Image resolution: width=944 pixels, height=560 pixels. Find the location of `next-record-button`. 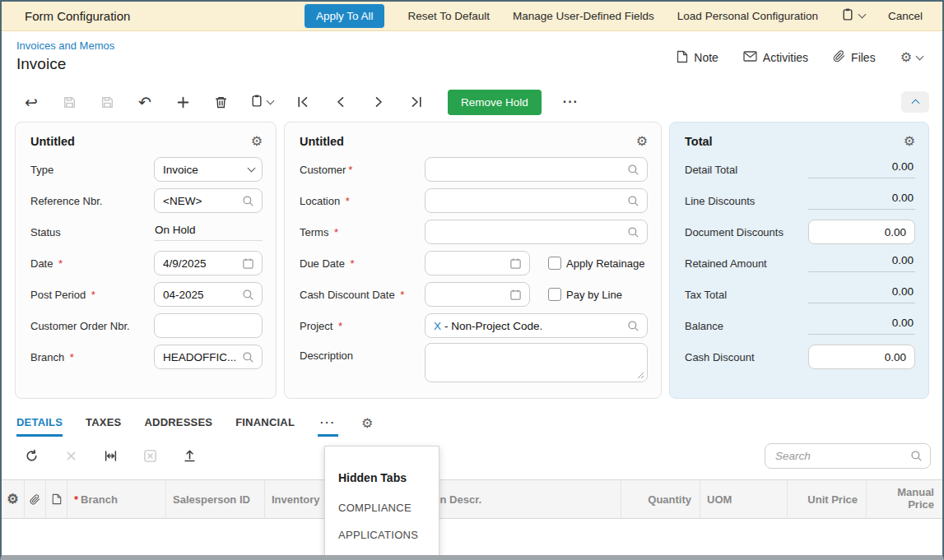

next-record-button is located at coordinates (379, 102).